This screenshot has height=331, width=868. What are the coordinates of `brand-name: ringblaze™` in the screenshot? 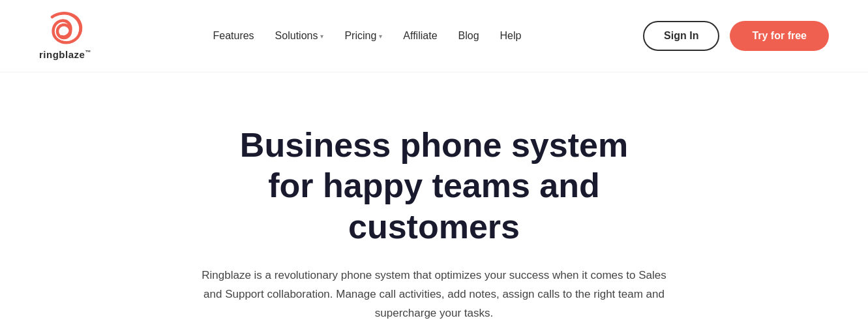 It's located at (65, 55).